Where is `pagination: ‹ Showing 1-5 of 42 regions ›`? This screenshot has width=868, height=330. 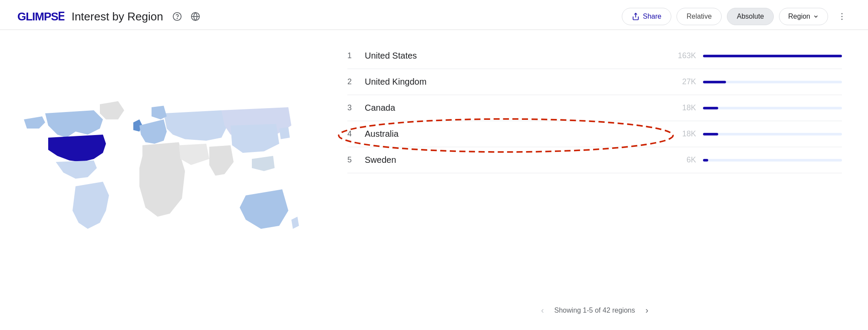
pagination: ‹ Showing 1-5 of 42 regions › is located at coordinates (595, 308).